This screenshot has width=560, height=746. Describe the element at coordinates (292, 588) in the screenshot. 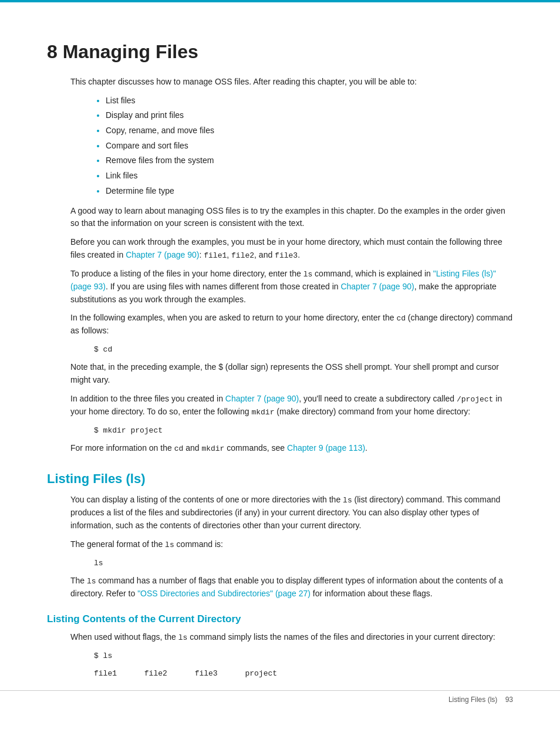

I see `ls-para-3: The ls command has a number of flags tha…` at that location.